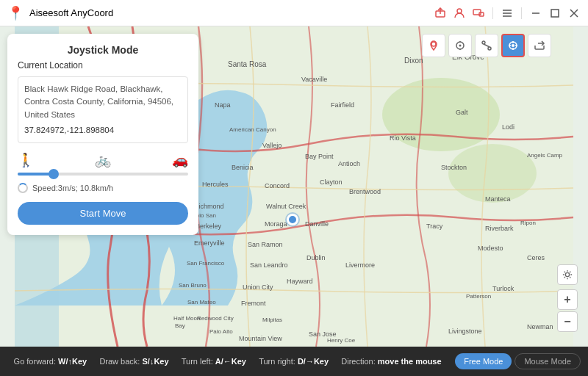 This screenshot has width=588, height=376. I want to click on hint-back: Draw back: S/↓Key, so click(134, 361).